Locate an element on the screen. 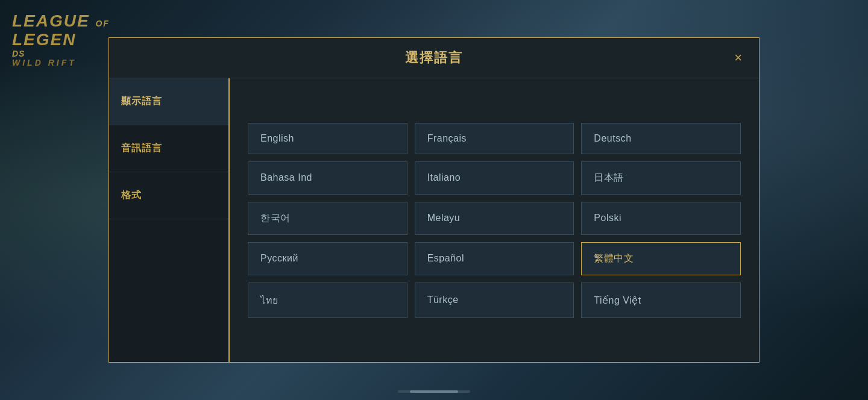  sidebar-label-format: 格式 is located at coordinates (131, 195).